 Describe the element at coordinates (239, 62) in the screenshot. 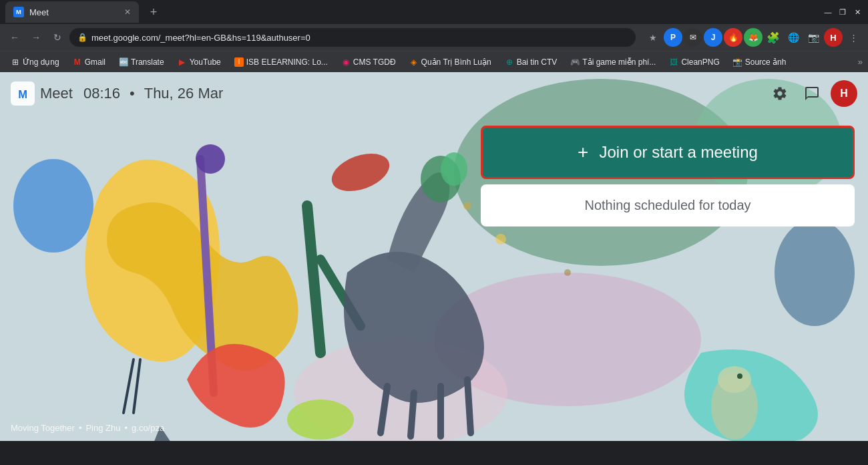

I see `isb-favicon: I` at that location.